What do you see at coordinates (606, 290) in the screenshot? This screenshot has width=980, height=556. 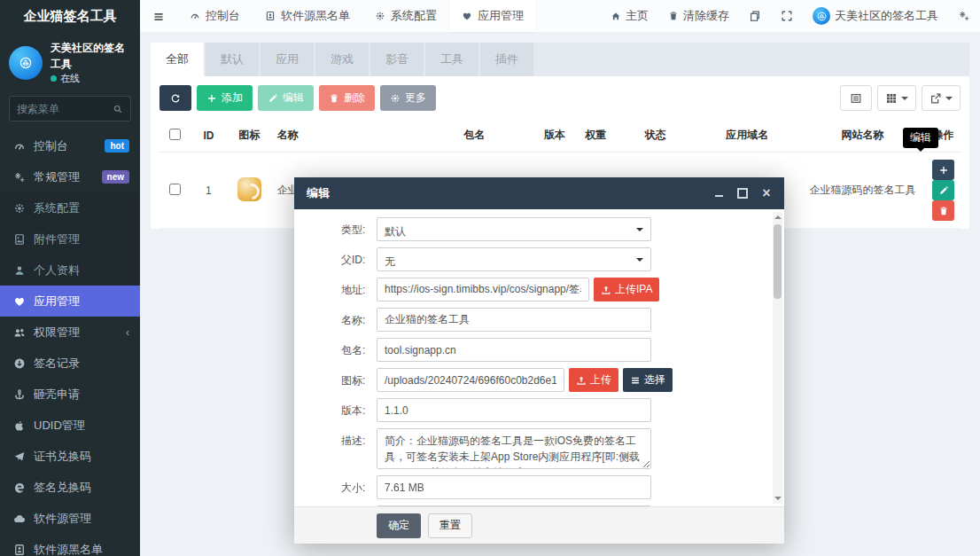 I see `upload-icon` at bounding box center [606, 290].